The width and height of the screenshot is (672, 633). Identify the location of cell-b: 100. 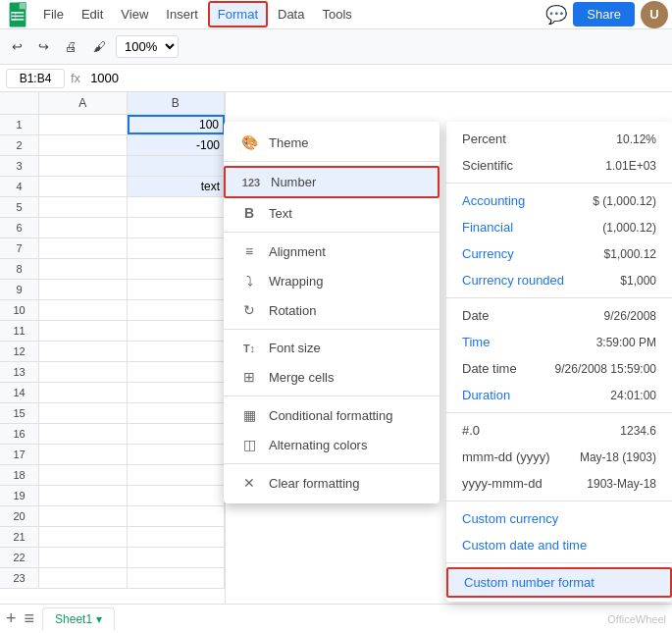
(177, 125).